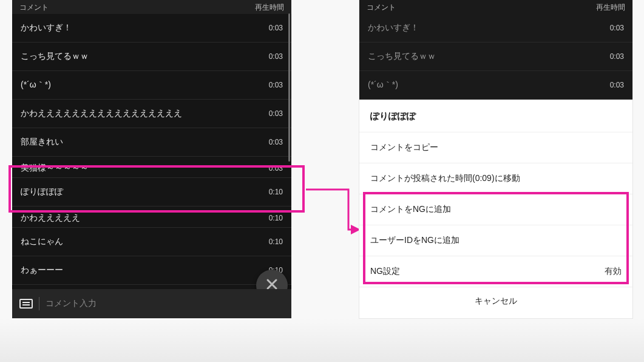 Image resolution: width=644 pixels, height=362 pixels. Describe the element at coordinates (152, 242) in the screenshot. I see `comment-row: ねこにゃん 0:10` at that location.